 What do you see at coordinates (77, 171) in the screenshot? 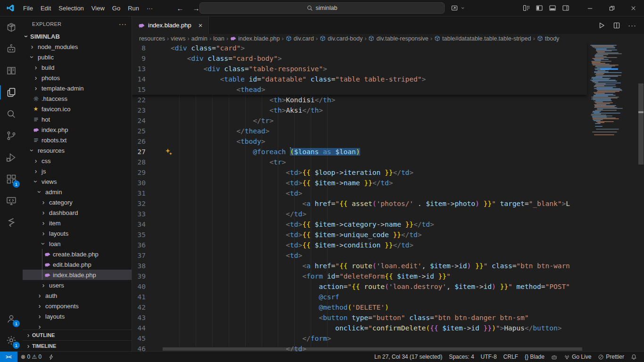
I see `tree-item-js: ›js` at bounding box center [77, 171].